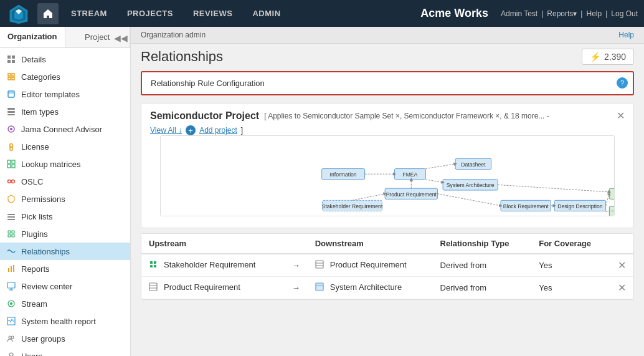  I want to click on downstream-icon-1: System Architecture, so click(359, 287).